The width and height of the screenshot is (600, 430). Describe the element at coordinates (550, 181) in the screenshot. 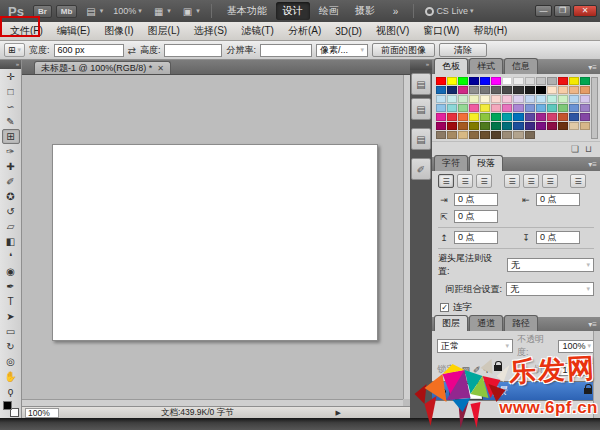

I see `justify-last-right-button: ☰` at that location.